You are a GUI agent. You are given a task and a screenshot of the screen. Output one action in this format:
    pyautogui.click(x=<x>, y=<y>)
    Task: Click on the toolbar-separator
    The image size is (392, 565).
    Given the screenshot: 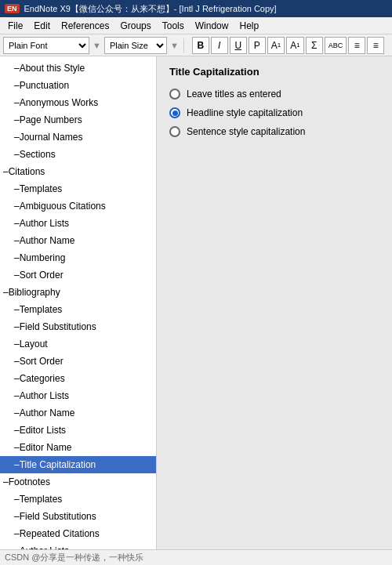 What is the action you would take?
    pyautogui.click(x=183, y=45)
    